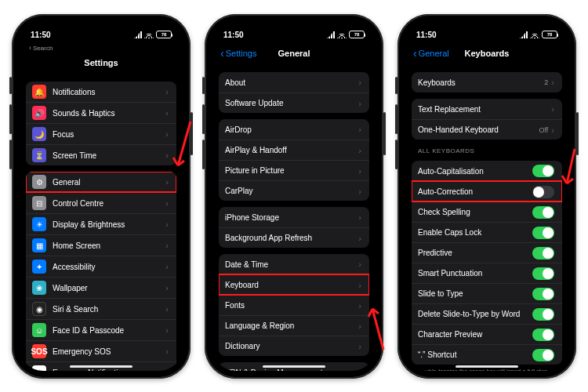 The height and width of the screenshot is (392, 588). Describe the element at coordinates (487, 82) in the screenshot. I see `row-keyboards: Keyboards 2 ›` at that location.